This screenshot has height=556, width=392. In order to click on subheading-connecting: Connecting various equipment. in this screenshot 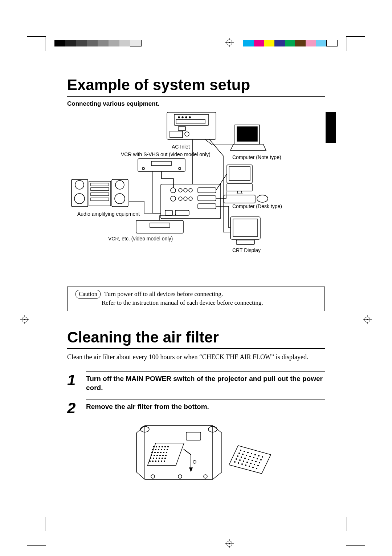, I will do `click(196, 104)`.